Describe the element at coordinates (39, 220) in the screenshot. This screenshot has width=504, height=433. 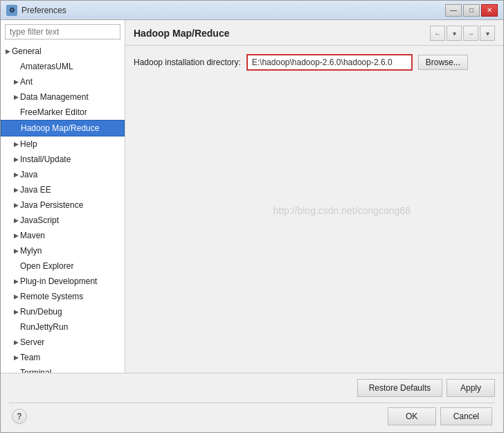
I see `tree-item-label: JavaScript` at that location.